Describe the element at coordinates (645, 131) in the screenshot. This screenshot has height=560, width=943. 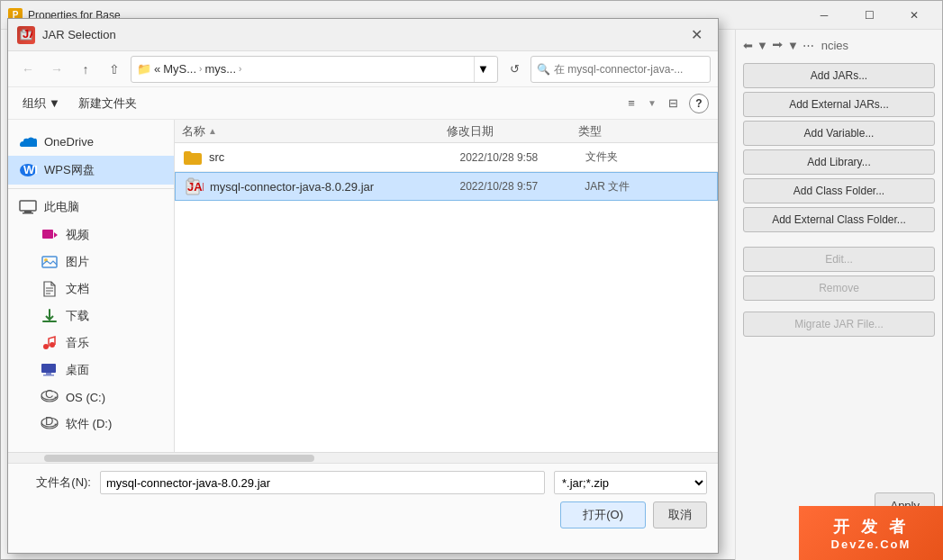
I see `col-header-type: 类型` at that location.